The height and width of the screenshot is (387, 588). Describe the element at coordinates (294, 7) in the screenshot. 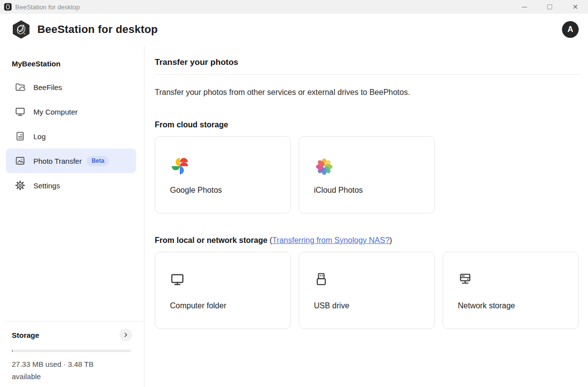

I see `window-titlebar: BeeStation for desktop ✕` at that location.